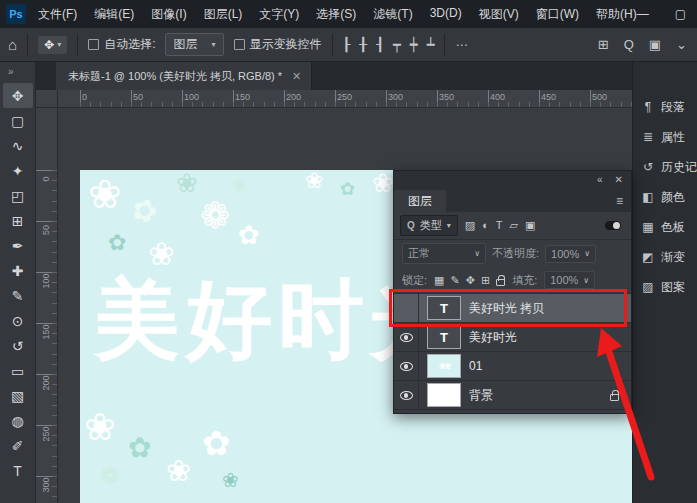 This screenshot has width=697, height=503. Describe the element at coordinates (114, 14) in the screenshot. I see `menu-edit: 编辑(E)` at that location.